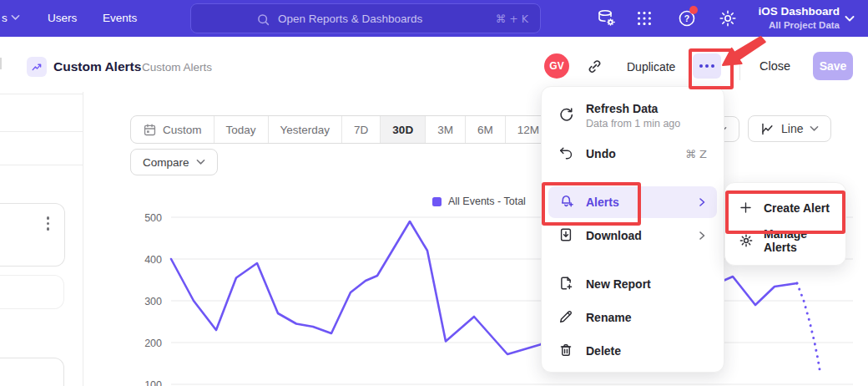  I want to click on nav-item-cut: s, so click(5, 18).